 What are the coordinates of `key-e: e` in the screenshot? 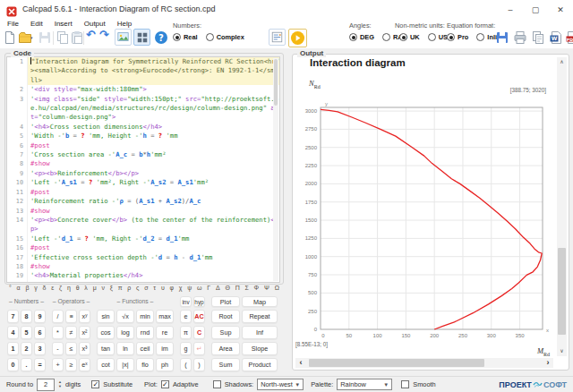 It's located at (186, 317).